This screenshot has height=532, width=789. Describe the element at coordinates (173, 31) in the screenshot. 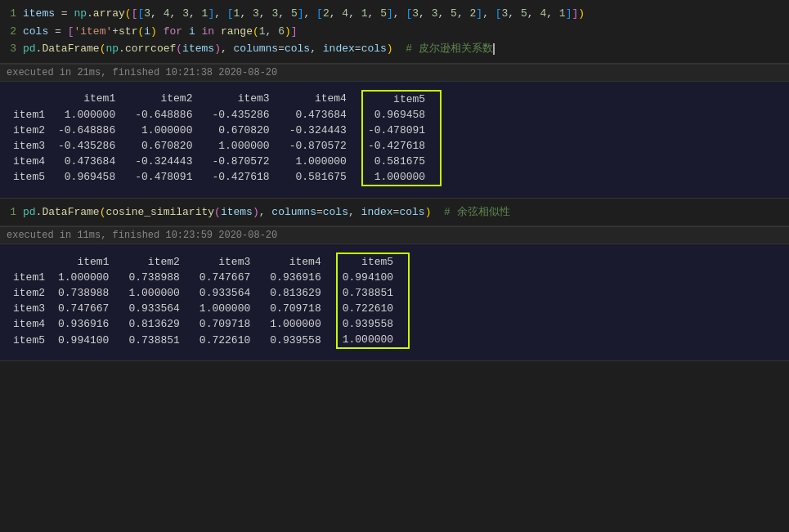

I see `kw-kw-token: for` at that location.